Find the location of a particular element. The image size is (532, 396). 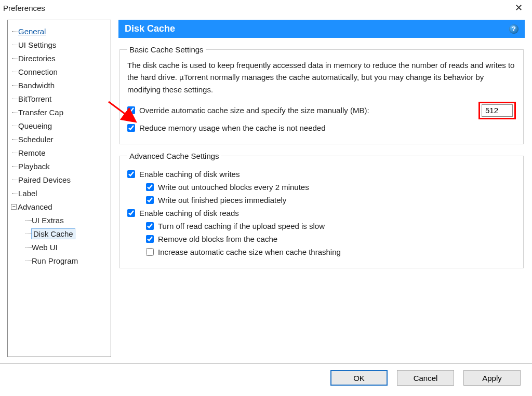

reduce-memory-label: Reduce memory usage when the cache is no… is located at coordinates (233, 128).